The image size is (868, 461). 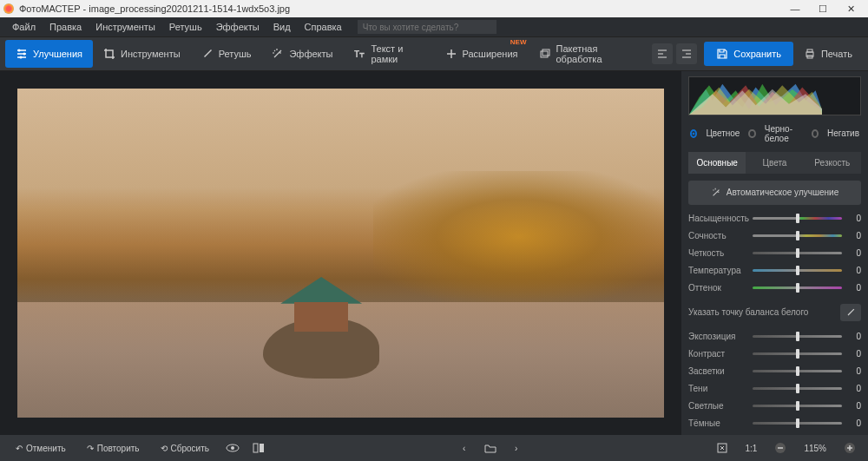 I want to click on panel-toggle-left, so click(x=662, y=54).